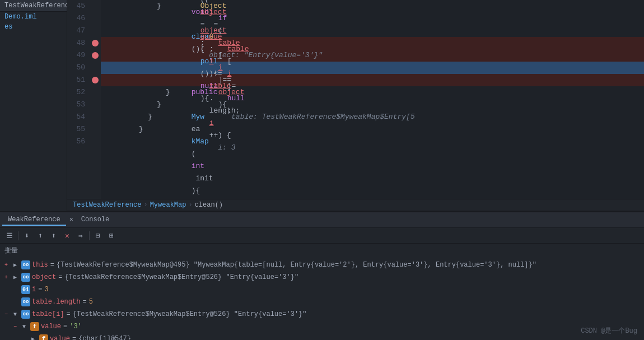 This screenshot has height=340, width=644. I want to click on sidebar-item-es: es, so click(34, 27).